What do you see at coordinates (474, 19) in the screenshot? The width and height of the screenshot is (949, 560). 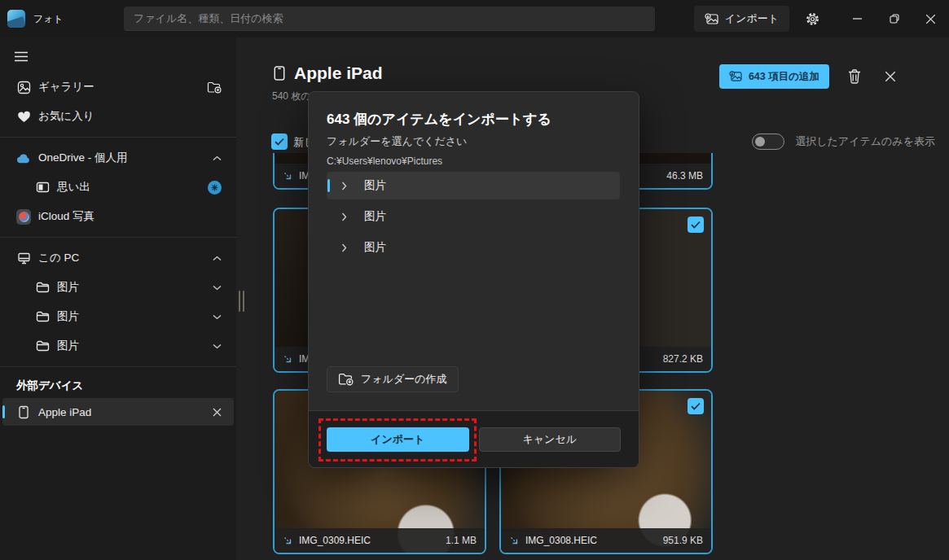 I see `titlebar: フォト インポート` at bounding box center [474, 19].